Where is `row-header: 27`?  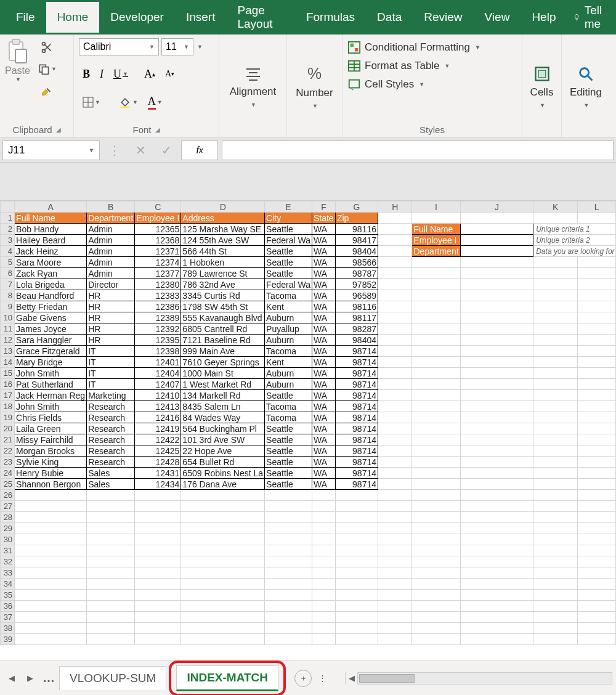 row-header: 27 is located at coordinates (7, 506).